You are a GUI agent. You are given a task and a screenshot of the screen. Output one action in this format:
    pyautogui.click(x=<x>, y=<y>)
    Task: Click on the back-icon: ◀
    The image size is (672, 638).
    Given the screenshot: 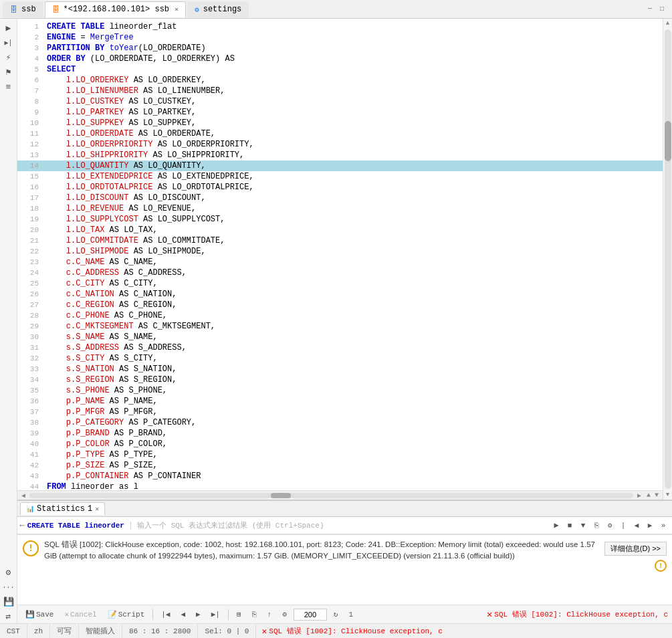 What is the action you would take?
    pyautogui.click(x=637, y=526)
    